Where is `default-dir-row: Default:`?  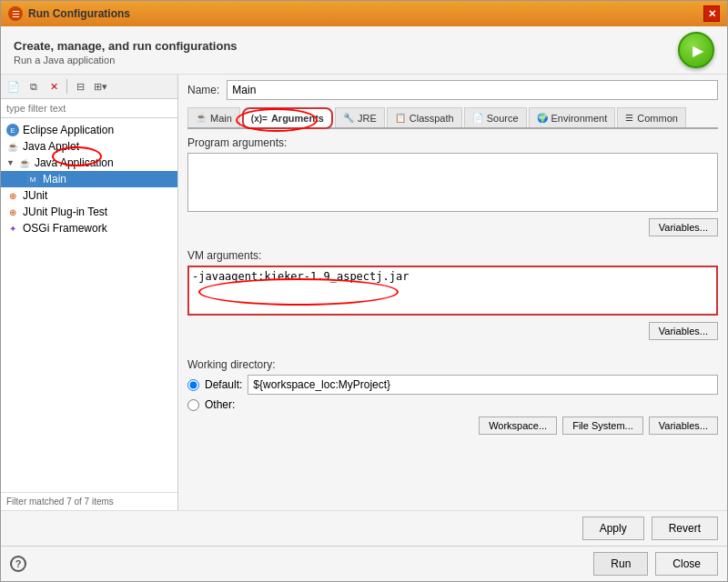
default-dir-row: Default: is located at coordinates (453, 385).